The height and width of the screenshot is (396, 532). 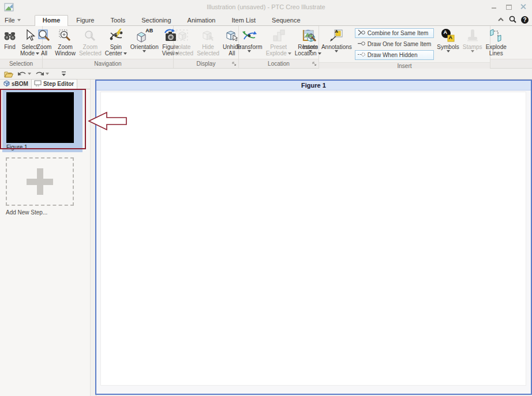 What do you see at coordinates (13, 21) in the screenshot?
I see `file-menu-button: File` at bounding box center [13, 21].